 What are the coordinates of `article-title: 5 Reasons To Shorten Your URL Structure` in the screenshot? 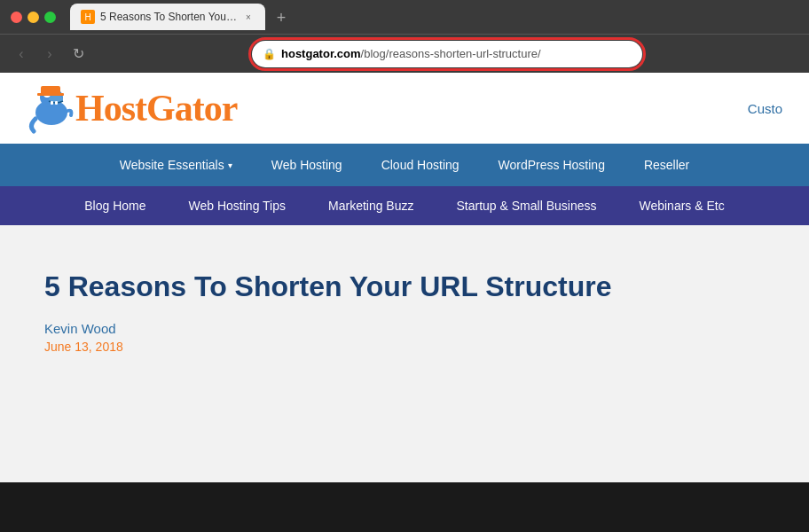 It's located at (404, 286).